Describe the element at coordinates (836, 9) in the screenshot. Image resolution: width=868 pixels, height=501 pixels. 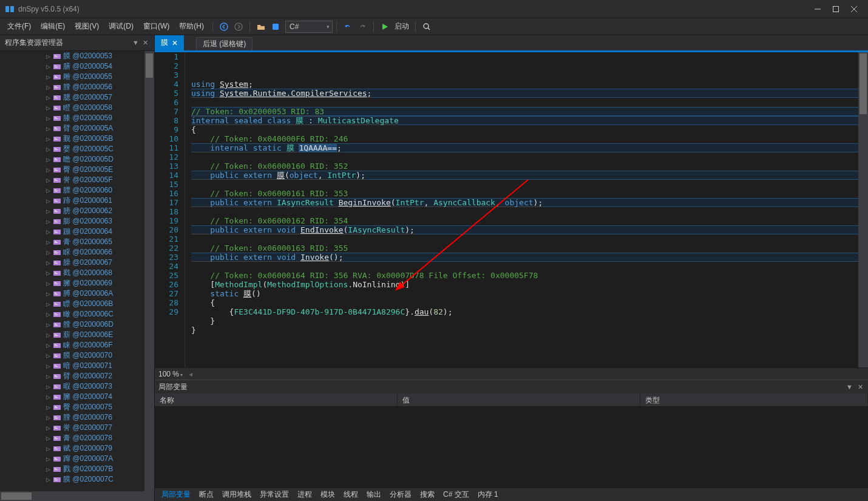
I see `window-maximize-button` at that location.